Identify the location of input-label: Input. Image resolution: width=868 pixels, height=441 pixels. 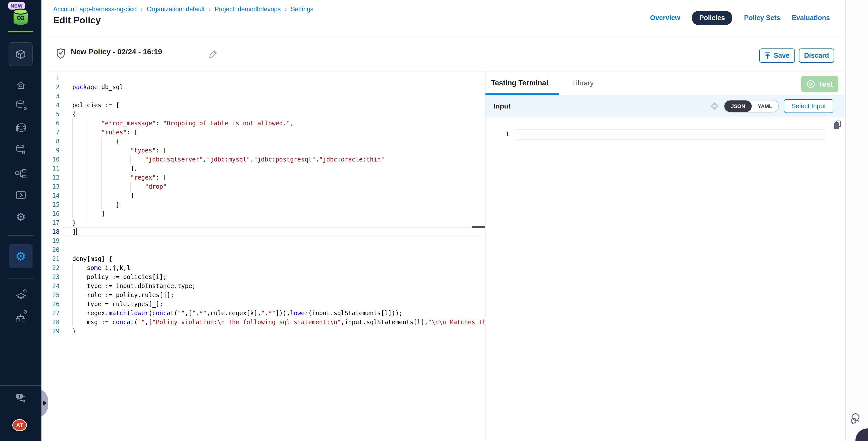
(502, 106).